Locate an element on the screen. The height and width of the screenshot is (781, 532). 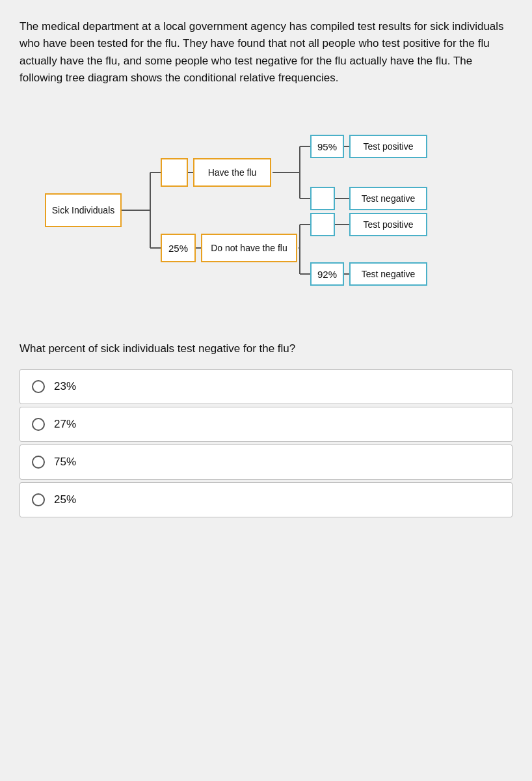
intro-paragraph: The medical department at a local govern… is located at coordinates (266, 52).